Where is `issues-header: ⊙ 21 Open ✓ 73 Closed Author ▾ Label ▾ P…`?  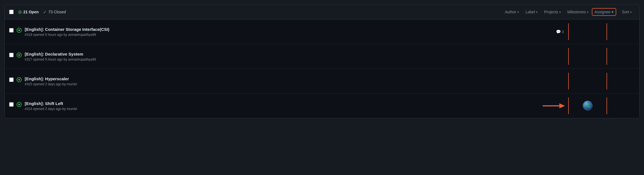
issues-header: ⊙ 21 Open ✓ 73 Closed Author ▾ Label ▾ P… is located at coordinates (322, 12).